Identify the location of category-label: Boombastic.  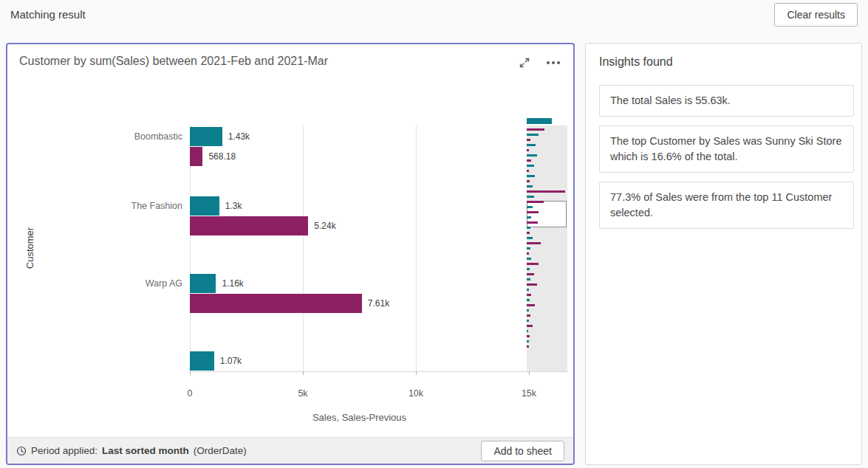
(95, 137).